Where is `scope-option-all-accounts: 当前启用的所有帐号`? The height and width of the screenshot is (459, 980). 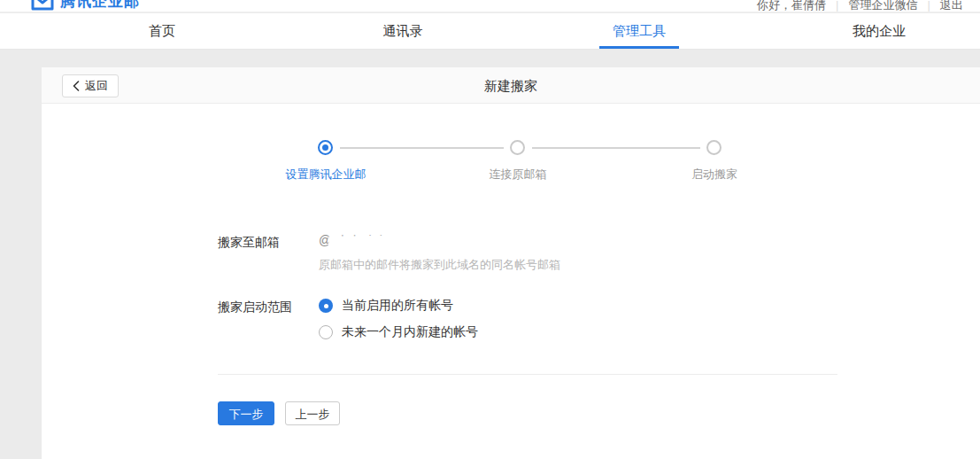 scope-option-all-accounts: 当前启用的所有帐号 is located at coordinates (386, 306).